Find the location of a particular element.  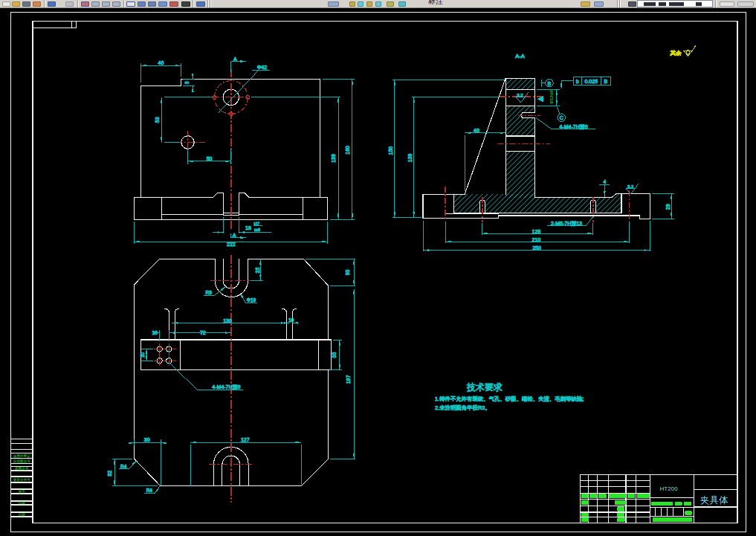

zoom-window-icon is located at coordinates (95, 4).